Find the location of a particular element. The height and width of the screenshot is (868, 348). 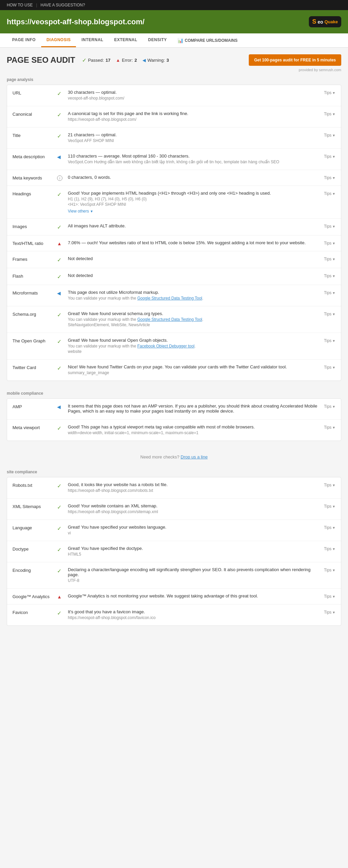

row-sub-text-2-1-0: https://veospot-aff-shop.blogspot.com/si… is located at coordinates (194, 512).